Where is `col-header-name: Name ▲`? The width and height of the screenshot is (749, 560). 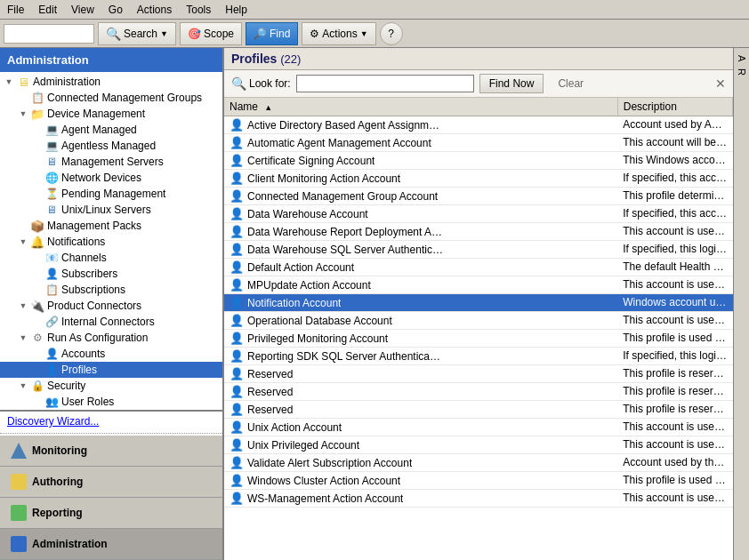 col-header-name: Name ▲ is located at coordinates (421, 107).